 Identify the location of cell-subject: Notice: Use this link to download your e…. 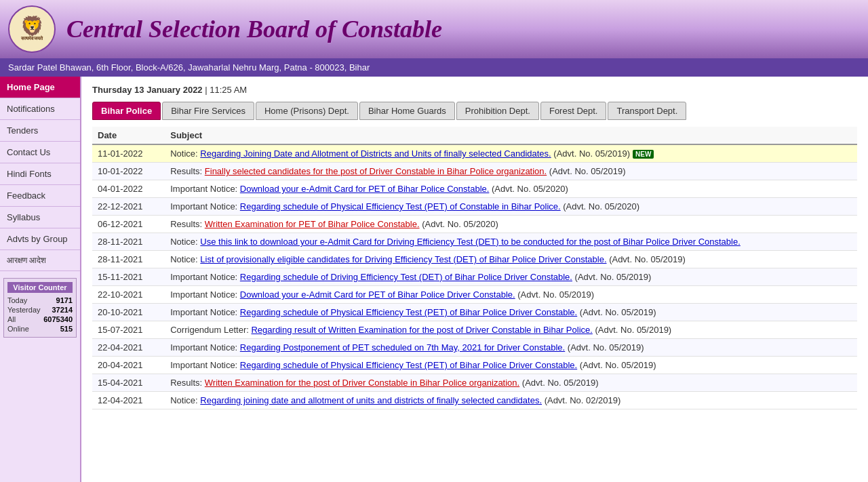
(511, 242).